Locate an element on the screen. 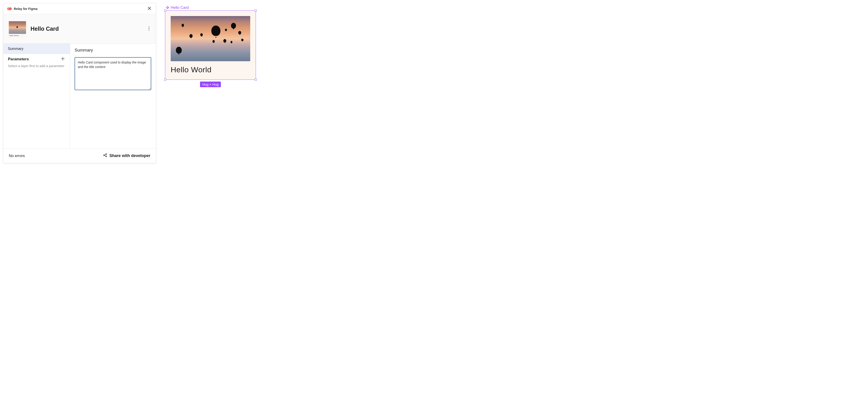 Image resolution: width=868 pixels, height=413 pixels. parameters-title: Parameters is located at coordinates (18, 59).